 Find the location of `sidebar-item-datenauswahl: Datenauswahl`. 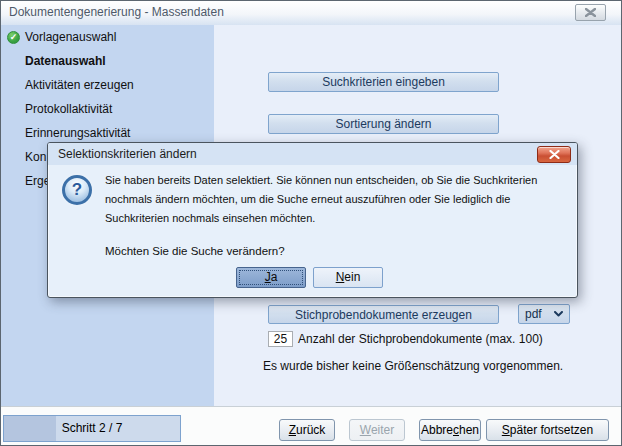

sidebar-item-datenauswahl: Datenauswahl is located at coordinates (108, 61).